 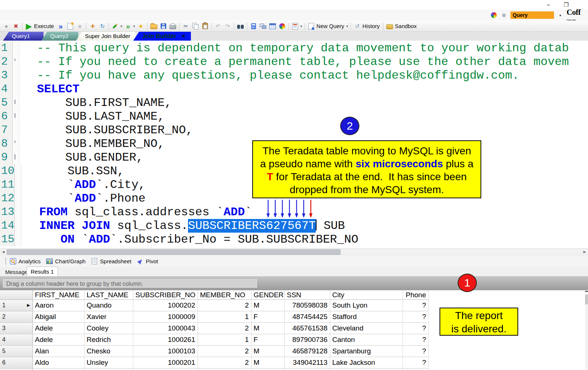 What do you see at coordinates (367, 26) in the screenshot?
I see `history-button: ↺History` at bounding box center [367, 26].